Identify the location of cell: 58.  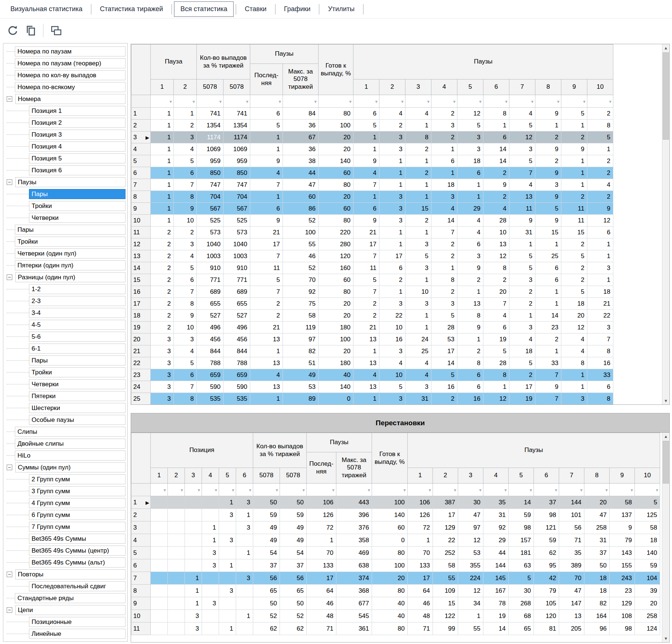
(622, 502).